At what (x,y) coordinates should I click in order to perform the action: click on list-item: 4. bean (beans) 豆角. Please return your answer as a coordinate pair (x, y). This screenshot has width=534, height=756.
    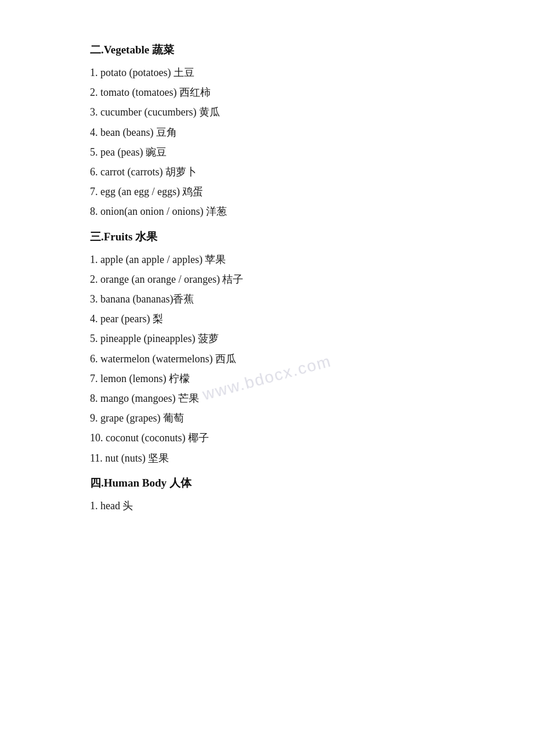
    Looking at the image, I should click on (267, 132).